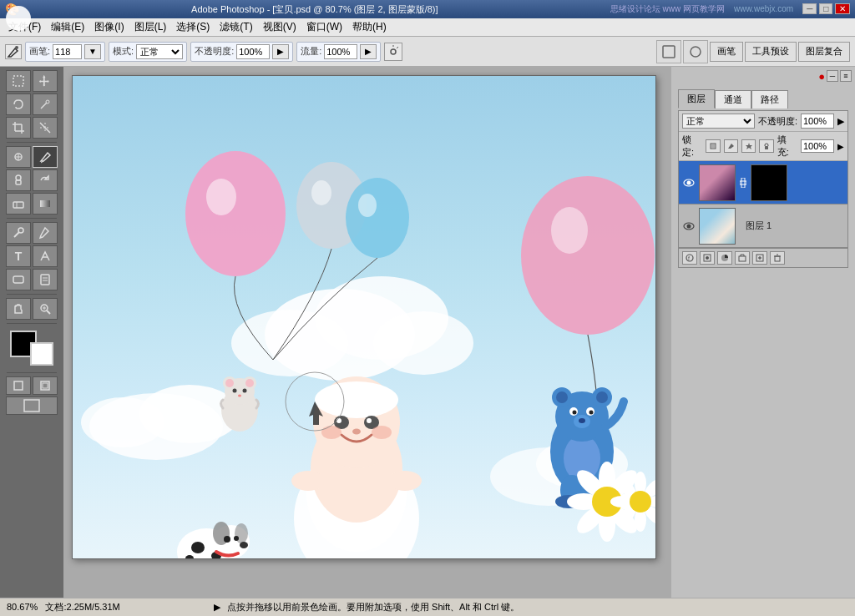 Image resolution: width=855 pixels, height=616 pixels. What do you see at coordinates (763, 226) in the screenshot?
I see `layer-row-1: 图层 1` at bounding box center [763, 226].